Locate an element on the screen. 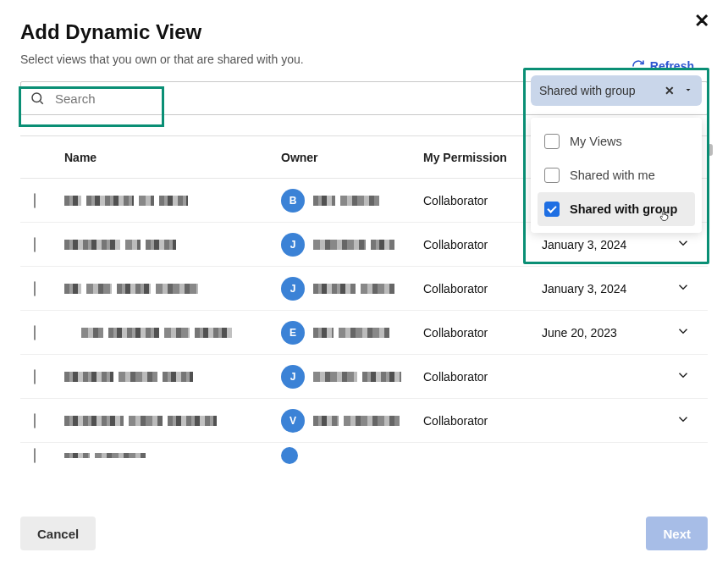 Image resolution: width=728 pixels, height=569 pixels. avatar is located at coordinates (290, 456).